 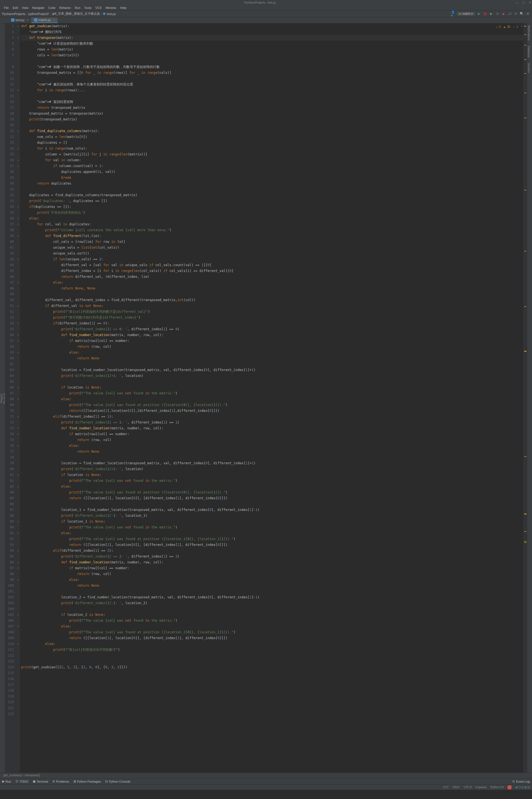 I want to click on stop-icon: ■, so click(x=504, y=14).